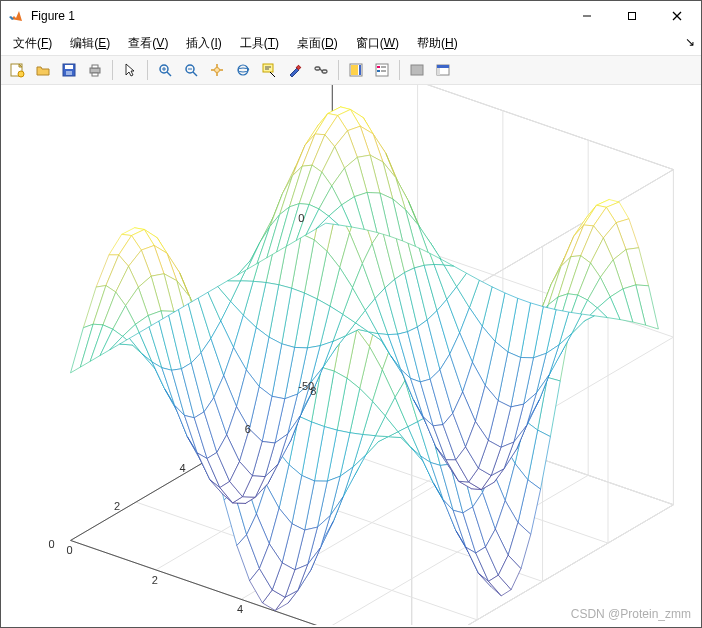 The height and width of the screenshot is (628, 702). What do you see at coordinates (191, 70) in the screenshot?
I see `zoom-out-button` at bounding box center [191, 70].